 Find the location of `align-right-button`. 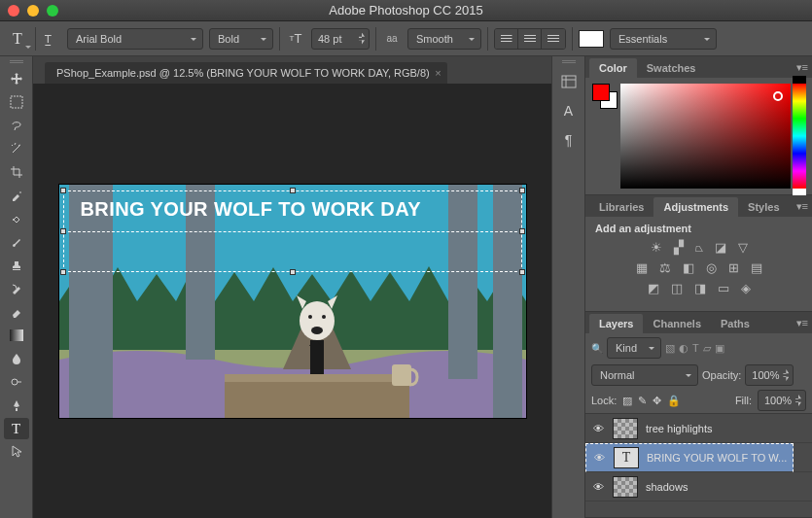

align-right-button is located at coordinates (553, 39).